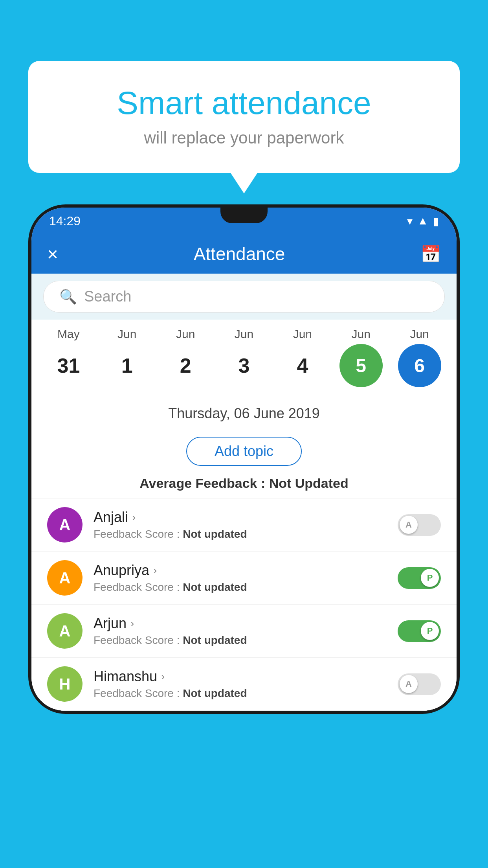 Image resolution: width=488 pixels, height=868 pixels. What do you see at coordinates (240, 534) in the screenshot?
I see `student-feedback-anjali: Feedback Score : Not updated` at bounding box center [240, 534].